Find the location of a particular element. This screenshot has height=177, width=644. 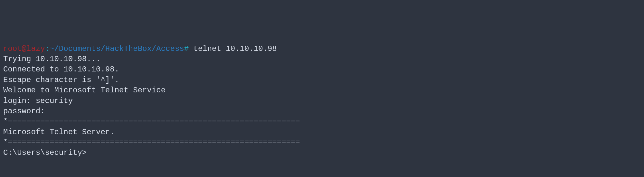

output-welcome: Welcome to Microsoft Telnet Service is located at coordinates (322, 90).